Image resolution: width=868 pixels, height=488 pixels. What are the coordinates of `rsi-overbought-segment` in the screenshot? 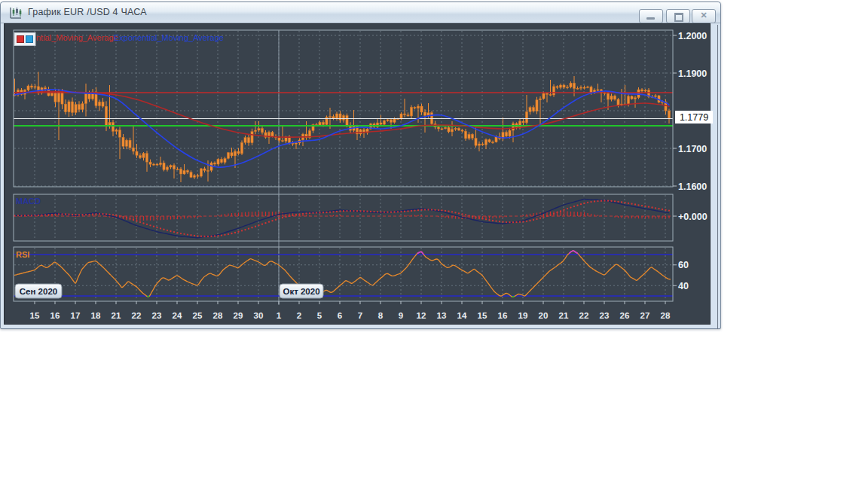 It's located at (573, 252).